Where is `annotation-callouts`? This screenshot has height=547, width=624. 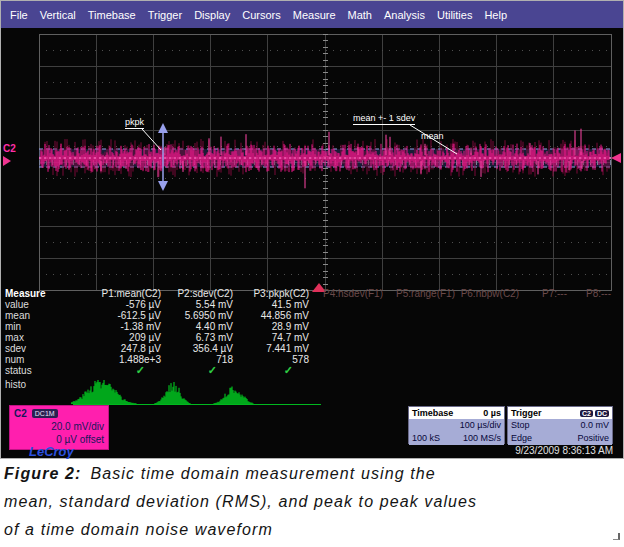 annotation-callouts is located at coordinates (300, 140).